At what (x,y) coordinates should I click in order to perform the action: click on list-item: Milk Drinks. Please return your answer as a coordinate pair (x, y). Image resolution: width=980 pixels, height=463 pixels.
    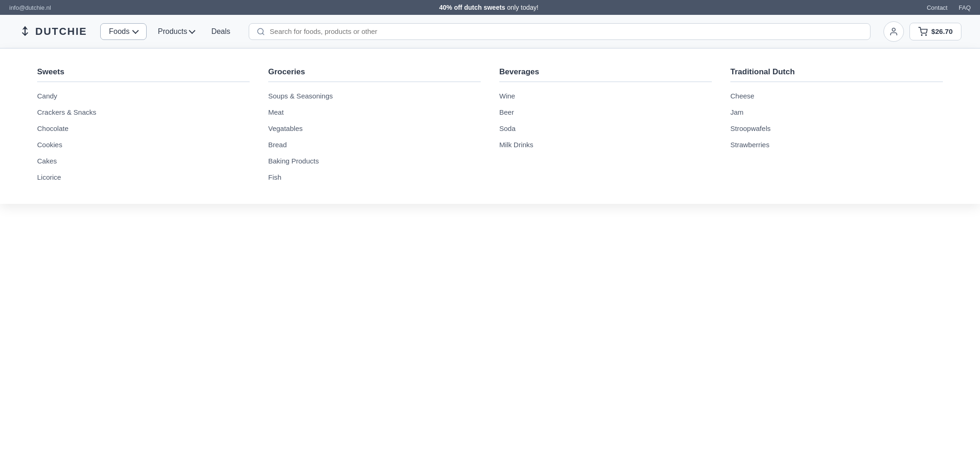
    Looking at the image, I should click on (606, 143).